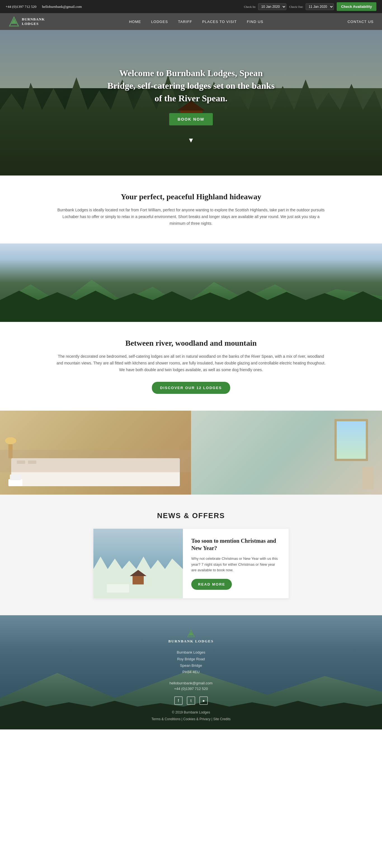 The width and height of the screenshot is (382, 868). What do you see at coordinates (272, 7) in the screenshot?
I see `checkin-select: 10 Jan 2020` at bounding box center [272, 7].